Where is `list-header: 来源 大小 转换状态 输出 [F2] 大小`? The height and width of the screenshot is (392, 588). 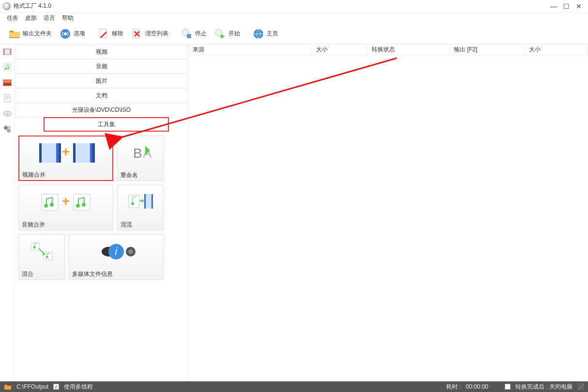 list-header: 来源 大小 转换状态 输出 [F2] 大小 is located at coordinates (388, 50).